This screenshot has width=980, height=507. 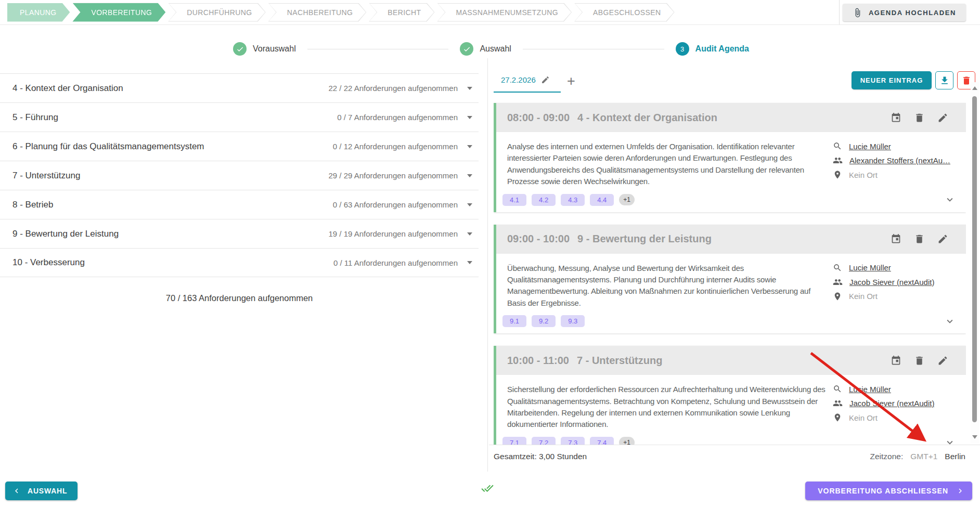 I want to click on timezone-label: Zeitzone:, so click(x=886, y=457).